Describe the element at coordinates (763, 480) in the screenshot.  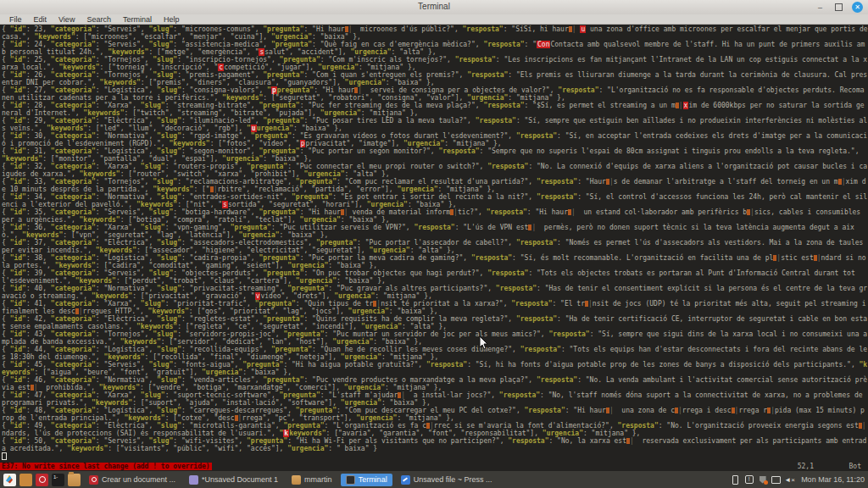
I see `shield-icon` at that location.